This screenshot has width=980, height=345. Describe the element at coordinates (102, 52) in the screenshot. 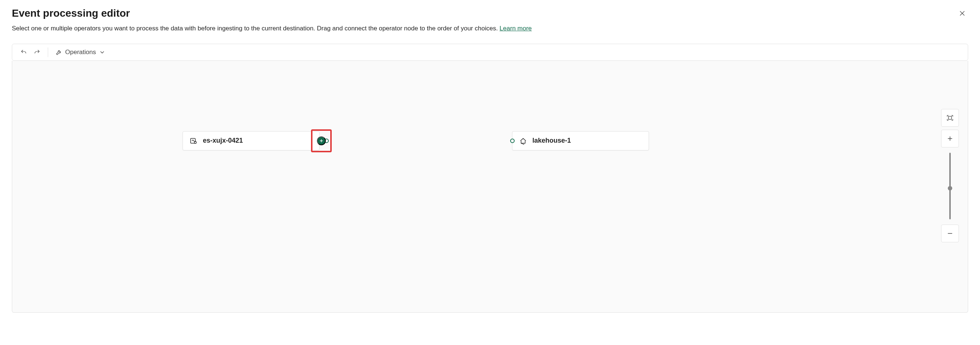

I see `chevron-down-icon` at that location.